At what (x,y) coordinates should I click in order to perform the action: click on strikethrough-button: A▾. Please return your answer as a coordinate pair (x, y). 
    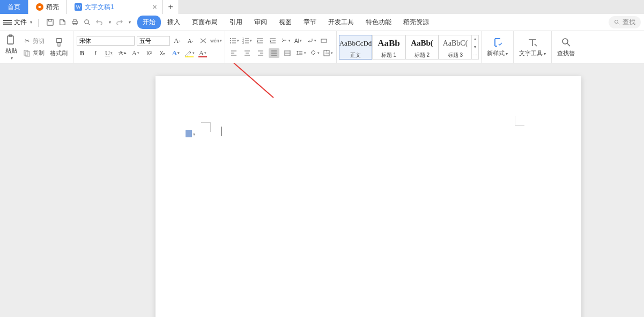
    Looking at the image, I should click on (122, 53).